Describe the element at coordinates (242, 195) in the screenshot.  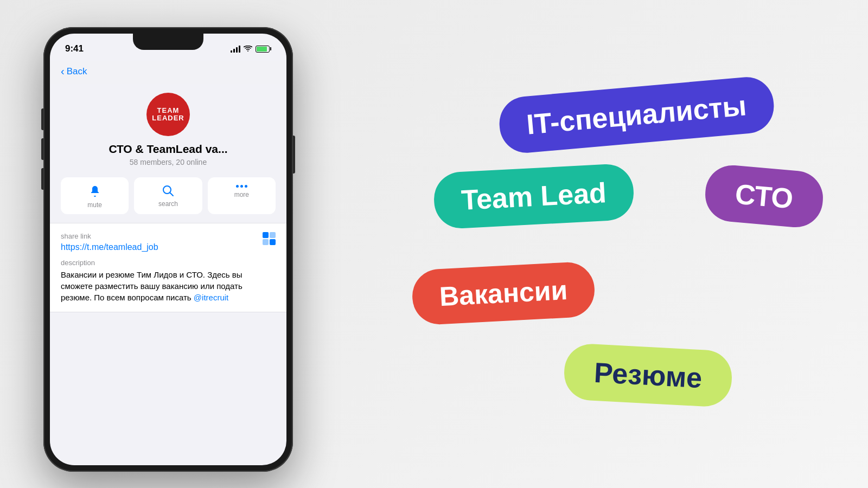
I see `more-label: more` at that location.